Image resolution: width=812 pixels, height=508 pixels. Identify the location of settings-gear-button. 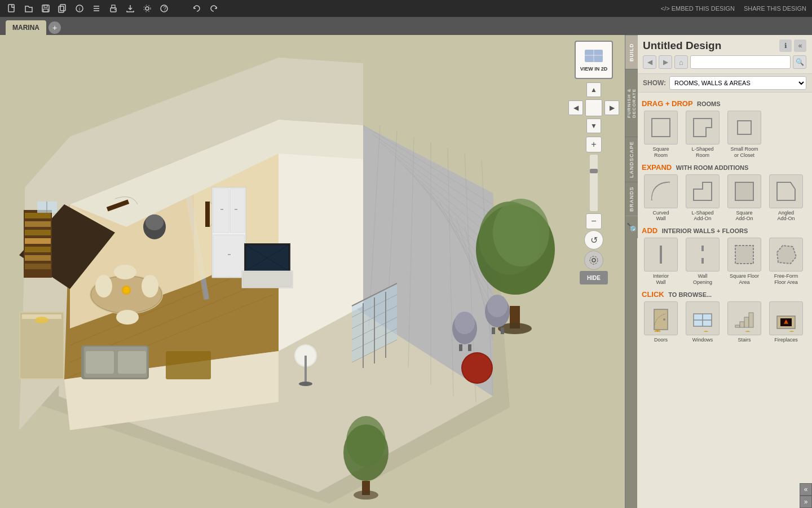
(594, 260).